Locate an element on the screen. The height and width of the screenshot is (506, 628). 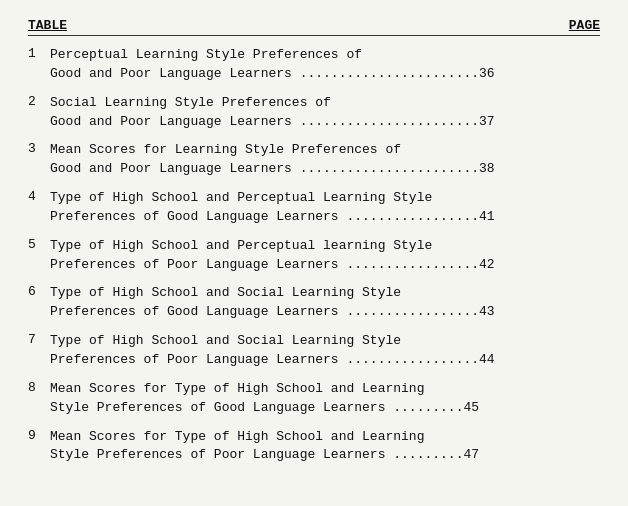
toc-entry-line: Perceptual Learning Style Preferences of is located at coordinates (325, 56).